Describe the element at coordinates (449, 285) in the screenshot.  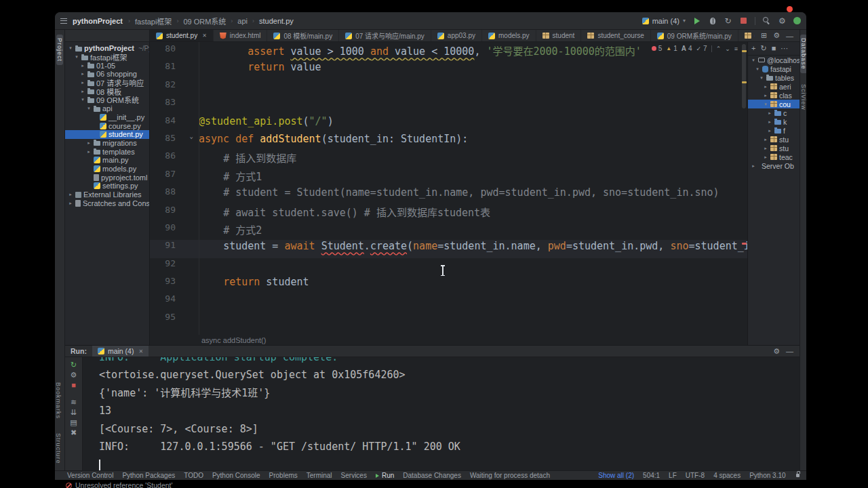
I see `code-line-93: 93 return student` at that location.